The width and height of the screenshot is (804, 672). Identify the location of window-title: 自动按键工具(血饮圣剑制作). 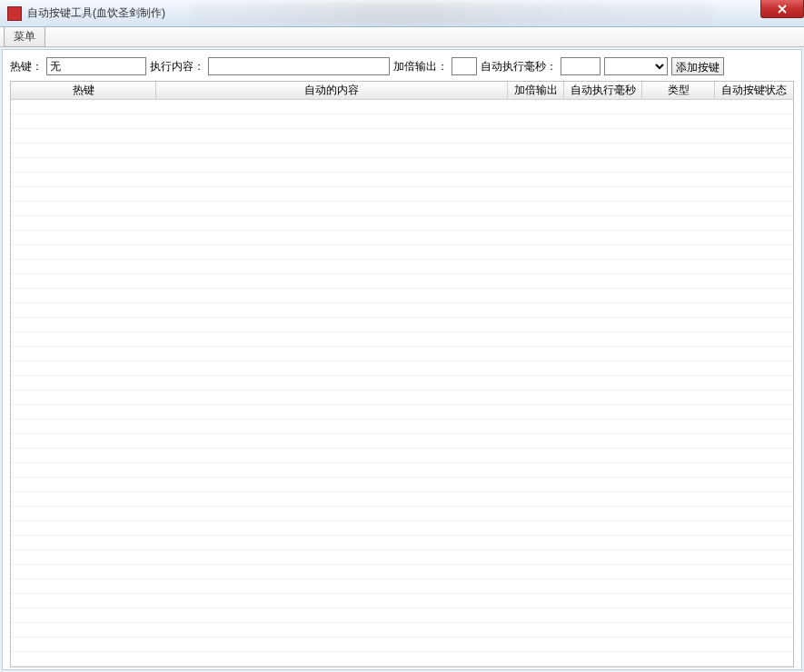
(96, 13).